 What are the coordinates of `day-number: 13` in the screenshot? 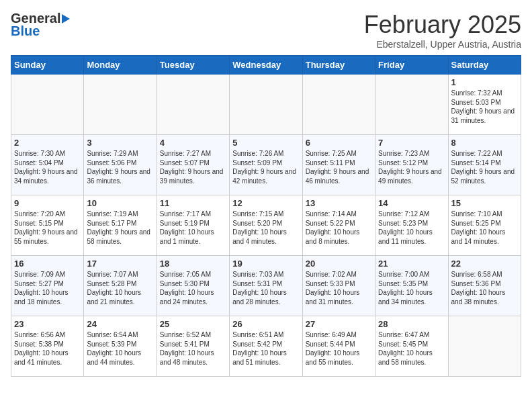 It's located at (339, 203).